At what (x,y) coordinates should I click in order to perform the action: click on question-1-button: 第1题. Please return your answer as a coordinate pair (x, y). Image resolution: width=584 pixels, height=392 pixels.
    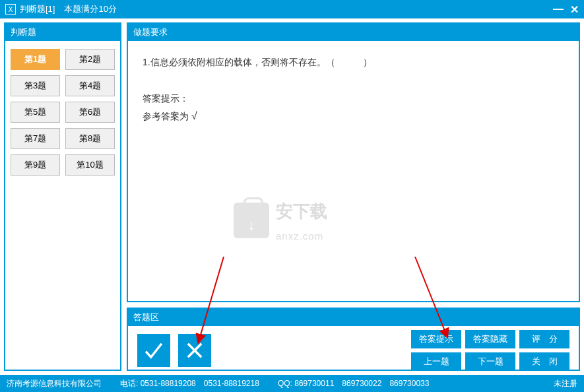
    Looking at the image, I should click on (36, 59).